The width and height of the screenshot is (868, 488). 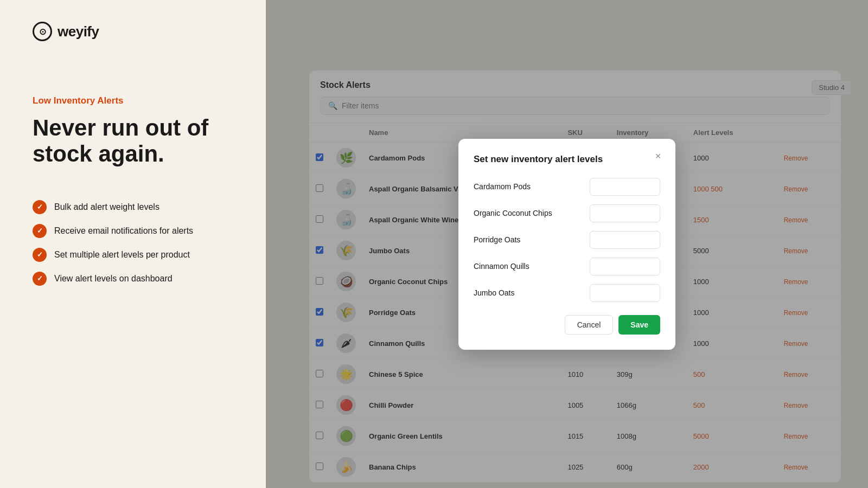 I want to click on low-inventory-badge: Low Inventory Alerts, so click(x=133, y=101).